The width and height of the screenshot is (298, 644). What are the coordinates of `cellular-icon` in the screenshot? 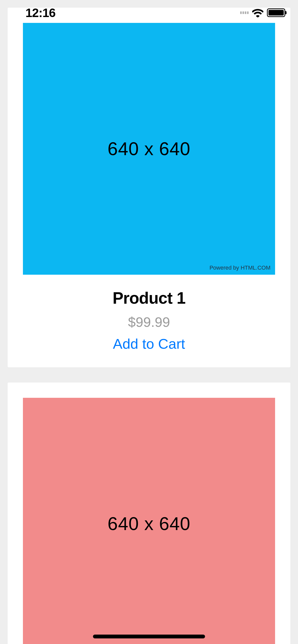 It's located at (245, 13).